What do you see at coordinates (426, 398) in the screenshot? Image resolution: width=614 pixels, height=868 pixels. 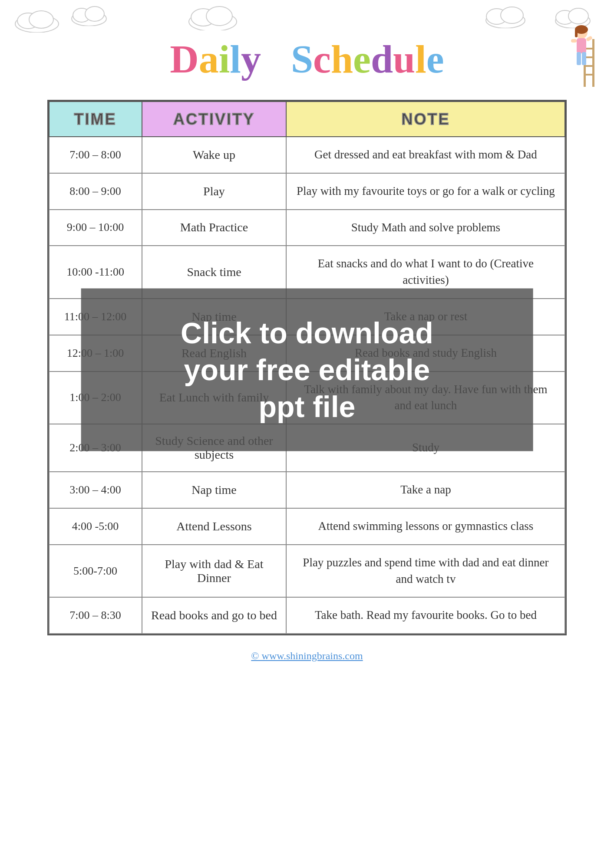 I see `cell-note-6: Talk with family about my day. Have fun …` at bounding box center [426, 398].